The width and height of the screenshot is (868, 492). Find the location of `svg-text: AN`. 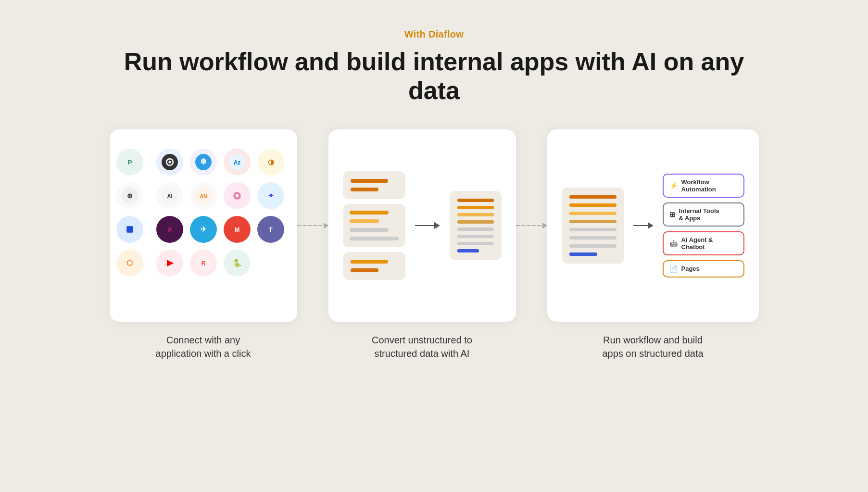

svg-text: AN is located at coordinates (203, 196).